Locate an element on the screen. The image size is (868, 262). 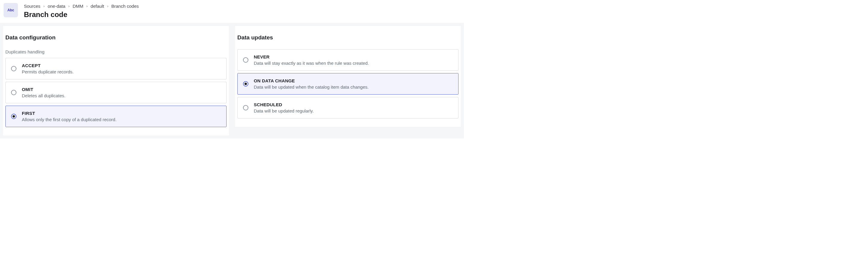
breadcrumb-branch-codes: Branch codes is located at coordinates (125, 6).